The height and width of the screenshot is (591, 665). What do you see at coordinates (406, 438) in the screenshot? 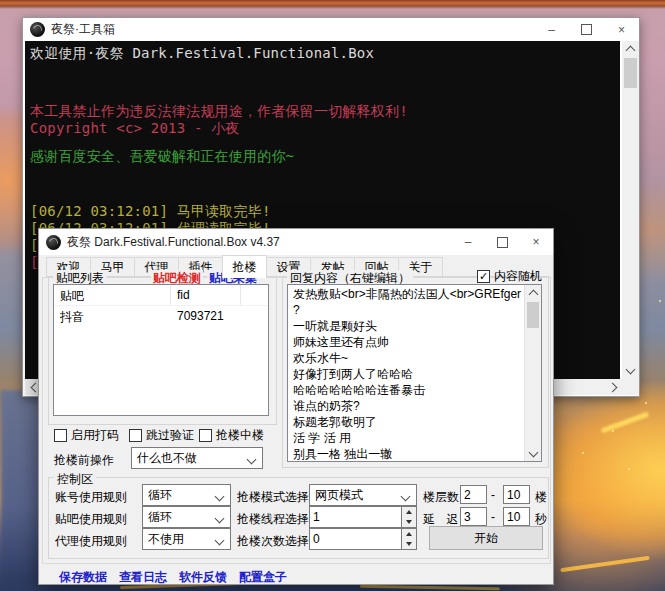
I see `reply-item: 活 学 活 用` at bounding box center [406, 438].